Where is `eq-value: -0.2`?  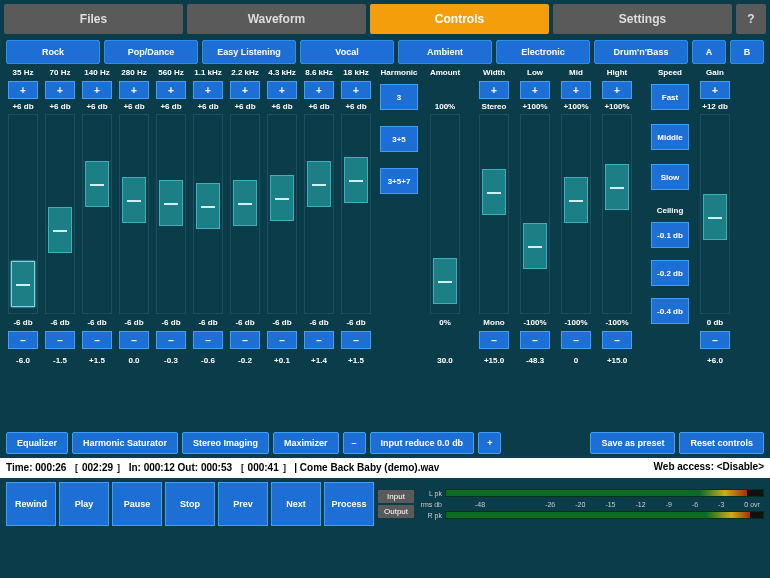 eq-value: -0.2 is located at coordinates (245, 361).